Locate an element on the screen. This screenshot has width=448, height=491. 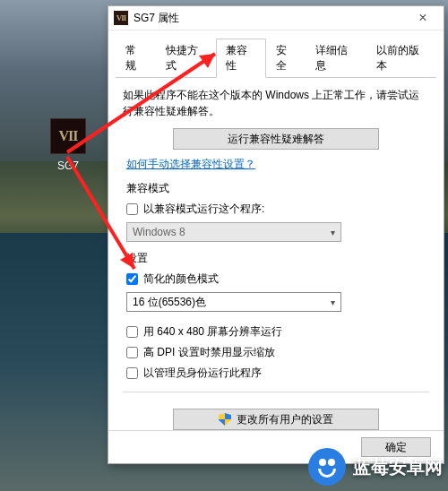
compat-mode-group: 兼容模式 以兼容模式运行这个程序: Windows 8 ▾ is located at coordinates (276, 211).